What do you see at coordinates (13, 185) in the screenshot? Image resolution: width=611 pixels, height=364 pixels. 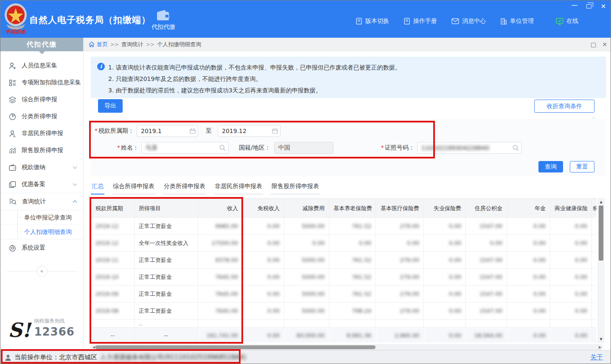 I see `copy-icon` at bounding box center [13, 185].